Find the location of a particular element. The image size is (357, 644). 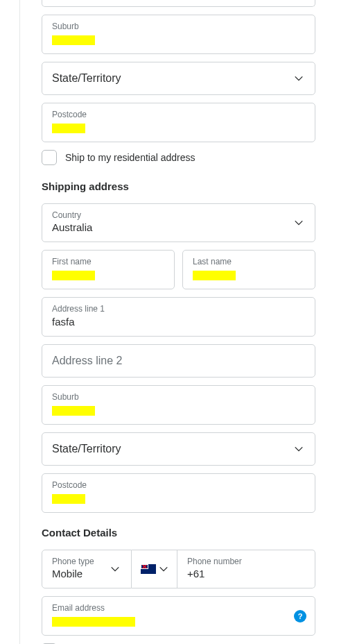

phone-country-select is located at coordinates (155, 569).